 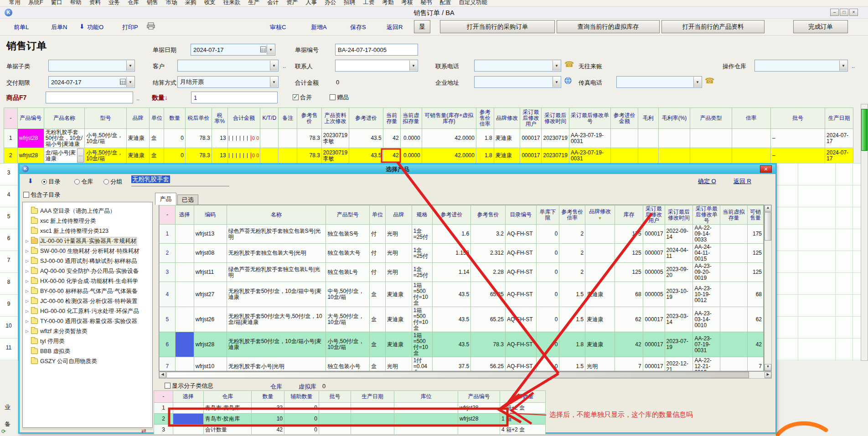 I want to click on menu-item: 人事, so click(x=311, y=3).